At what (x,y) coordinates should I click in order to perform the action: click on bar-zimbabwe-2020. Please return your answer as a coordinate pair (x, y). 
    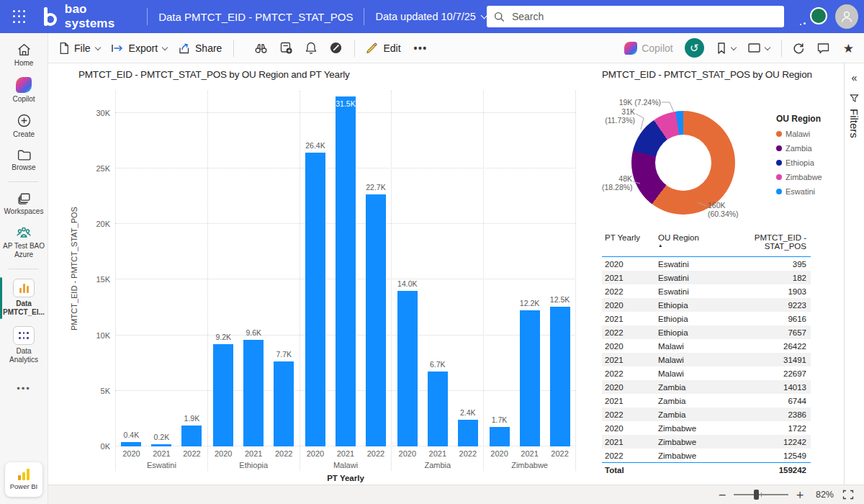
    Looking at the image, I should click on (500, 436).